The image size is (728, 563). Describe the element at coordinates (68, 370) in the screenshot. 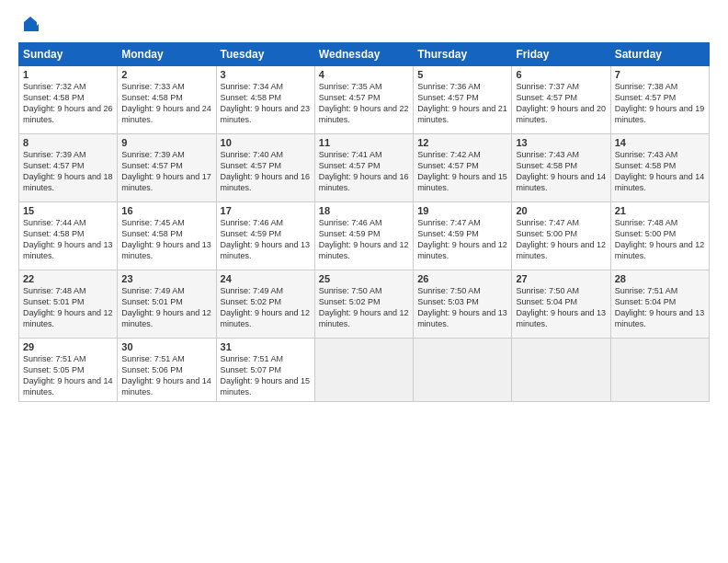

I see `calendar-cell: 29Sunrise: 7:51 AMSunset: 5:05 PMDayligh…` at that location.